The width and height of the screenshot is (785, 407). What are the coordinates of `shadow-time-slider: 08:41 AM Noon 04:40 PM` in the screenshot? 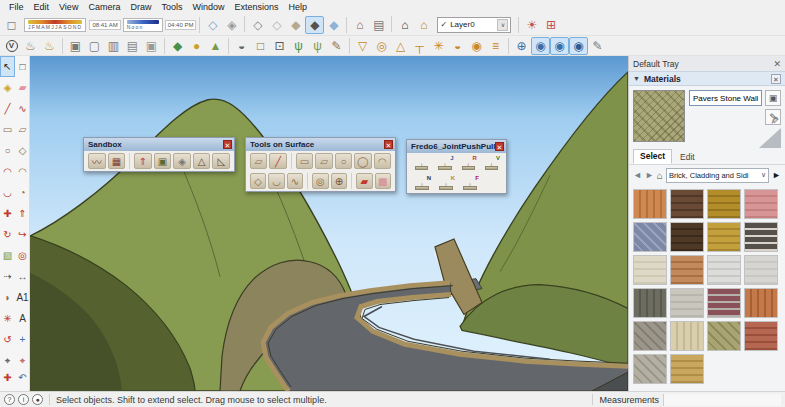 It's located at (142, 25).